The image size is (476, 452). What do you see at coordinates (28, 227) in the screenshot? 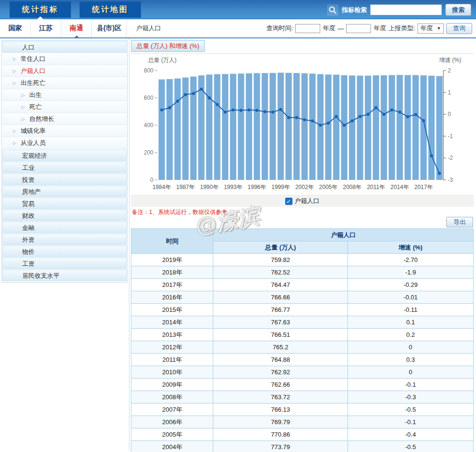
I see `sidebar-item-label: 金融` at bounding box center [28, 227].